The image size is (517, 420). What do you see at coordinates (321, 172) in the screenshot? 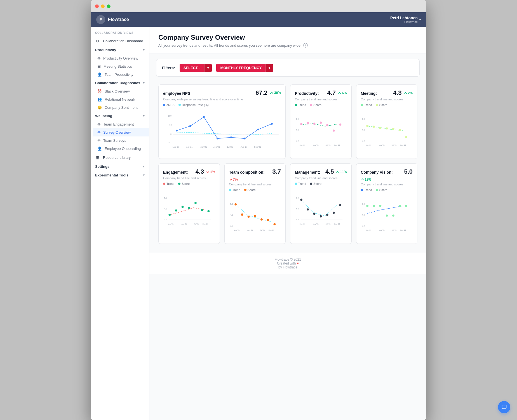
I see `management-header: Management: 4.5 11%` at bounding box center [321, 172].